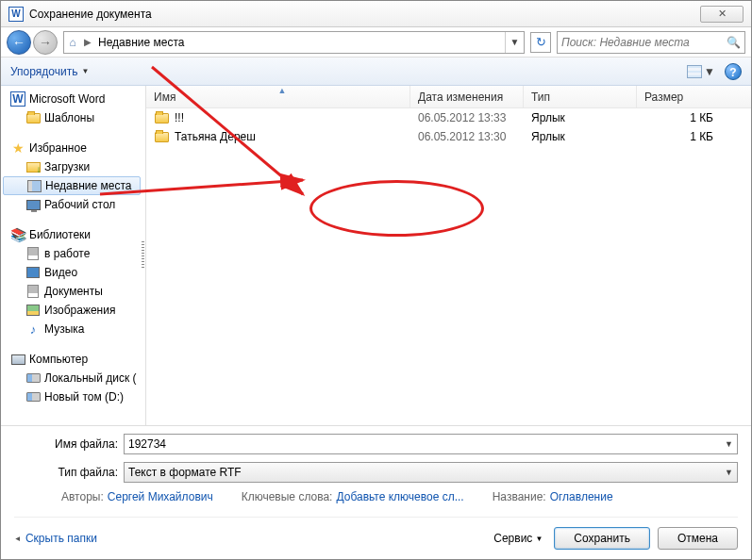  What do you see at coordinates (18, 235) in the screenshot?
I see `libraries-icon: 📚` at bounding box center [18, 235].